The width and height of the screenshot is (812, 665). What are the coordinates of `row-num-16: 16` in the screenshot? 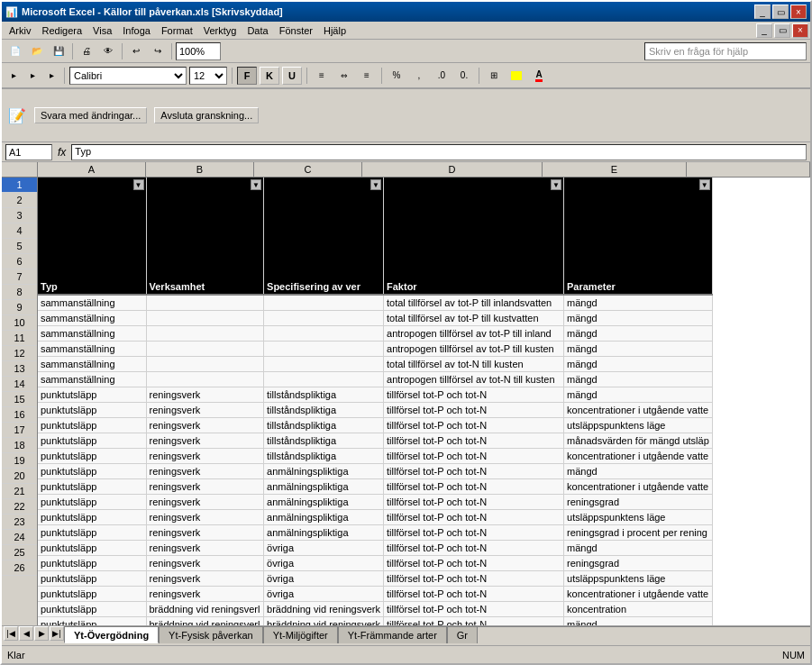 It's located at (20, 414).